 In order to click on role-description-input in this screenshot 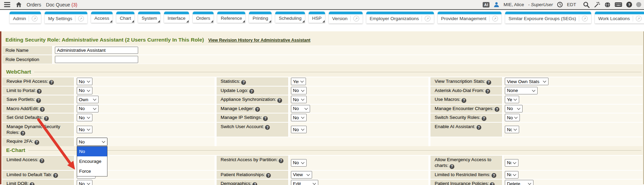, I will do `click(97, 59)`.